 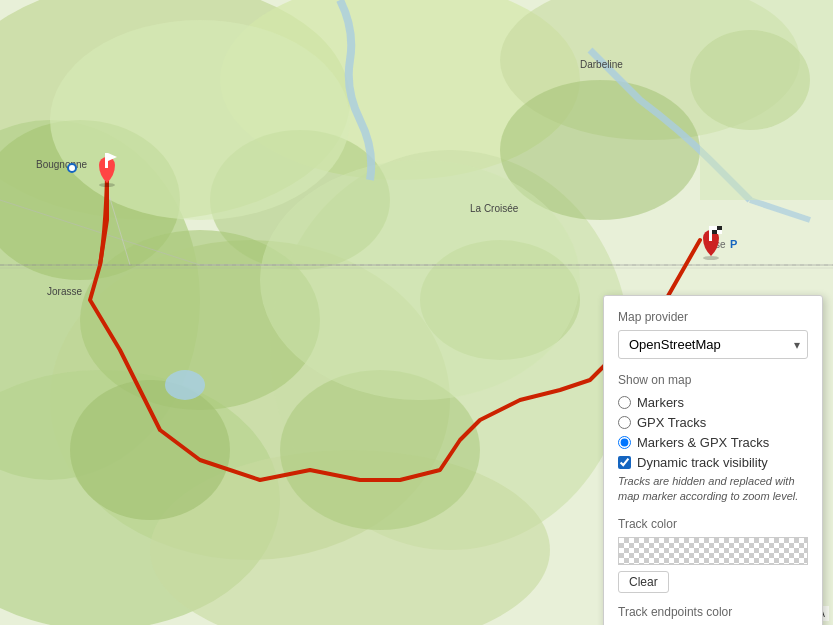 I want to click on svg-text: Darbeline, so click(x=602, y=64).